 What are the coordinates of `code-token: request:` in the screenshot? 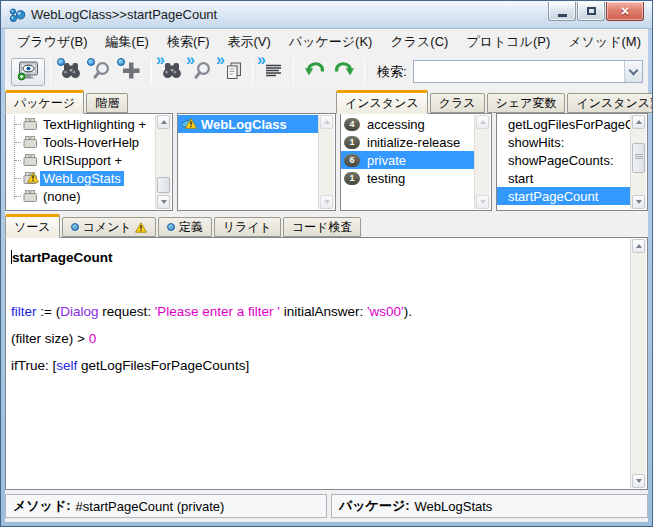 It's located at (126, 312).